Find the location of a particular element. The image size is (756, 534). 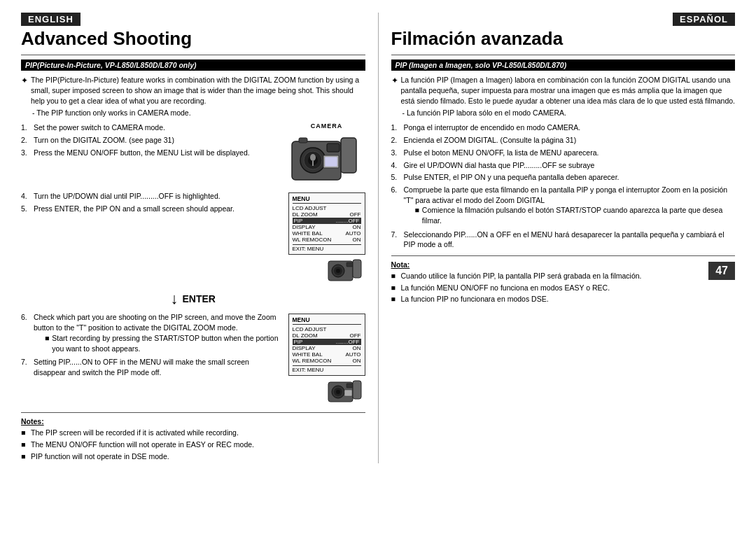

english-title: Advanced Shooting is located at coordinates (193, 39).